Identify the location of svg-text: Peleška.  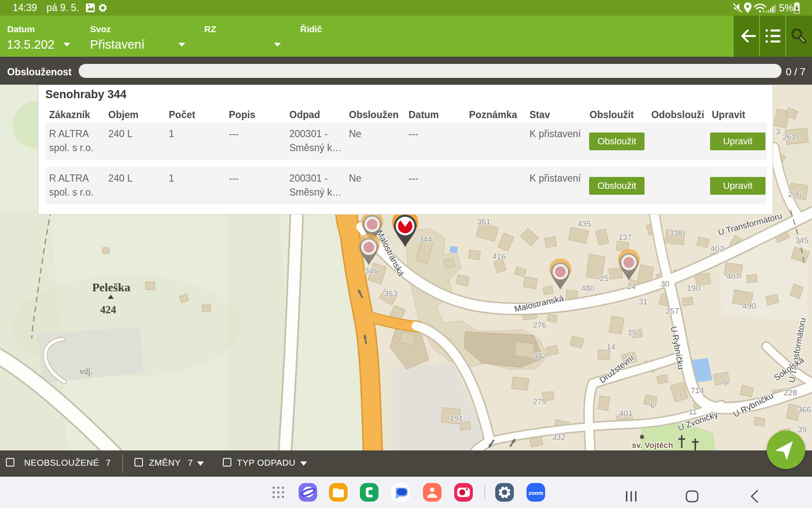
(111, 287).